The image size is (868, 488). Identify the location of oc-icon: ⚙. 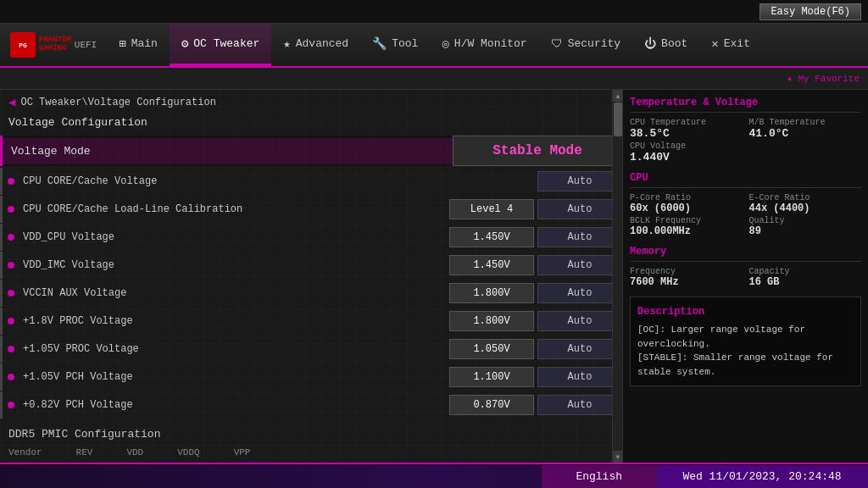
(185, 44).